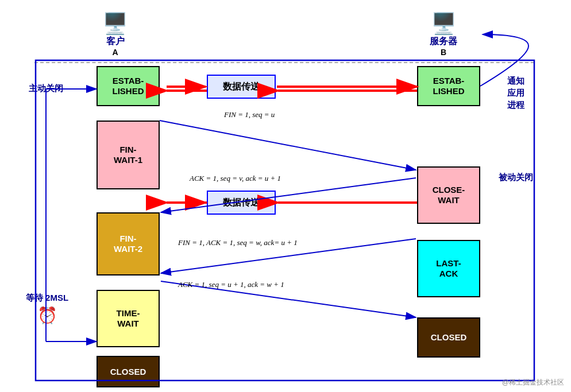 The width and height of the screenshot is (571, 392). I want to click on data-transfer-box-2: 数据传送, so click(241, 203).